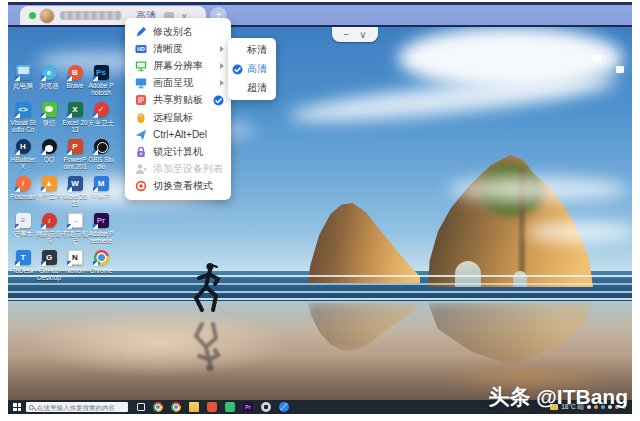  What do you see at coordinates (49, 158) in the screenshot?
I see `desktop-icon-qq: QQ` at bounding box center [49, 158].